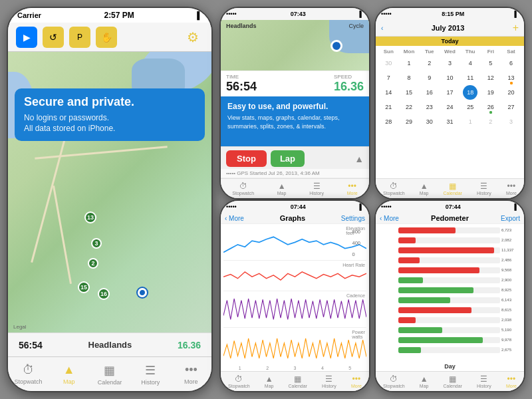 The width and height of the screenshot is (532, 399). What do you see at coordinates (150, 370) in the screenshot?
I see `history-icon: ☰` at bounding box center [150, 370].